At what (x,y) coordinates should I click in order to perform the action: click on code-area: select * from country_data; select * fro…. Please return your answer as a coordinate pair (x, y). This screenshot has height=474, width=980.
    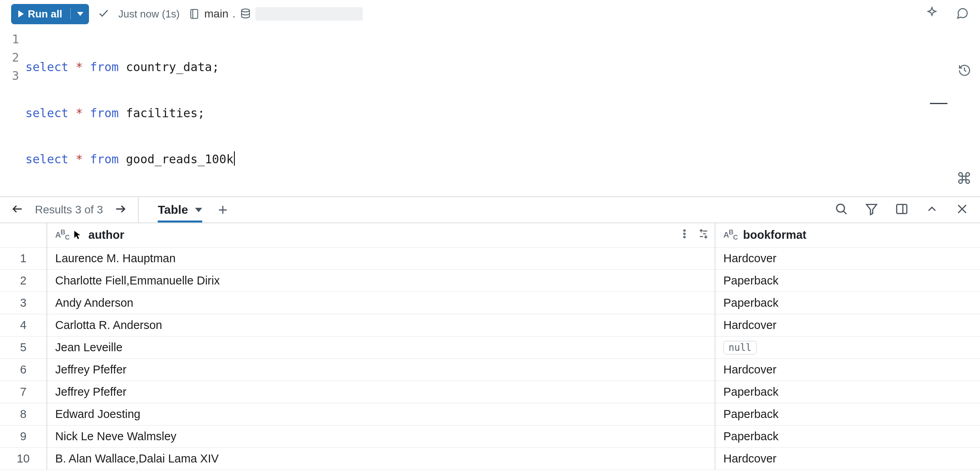
    Looking at the image, I should click on (130, 112).